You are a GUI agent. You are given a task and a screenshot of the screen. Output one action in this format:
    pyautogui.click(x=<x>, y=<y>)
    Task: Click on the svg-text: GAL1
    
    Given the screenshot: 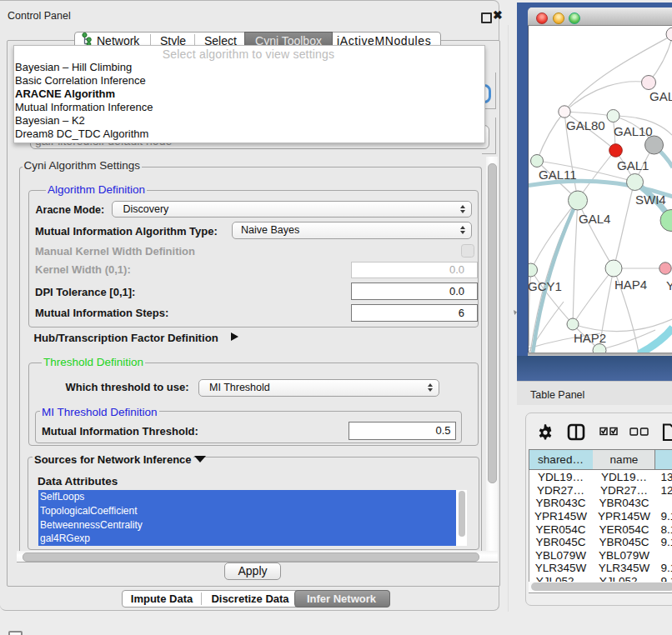 What is the action you would take?
    pyautogui.click(x=633, y=165)
    